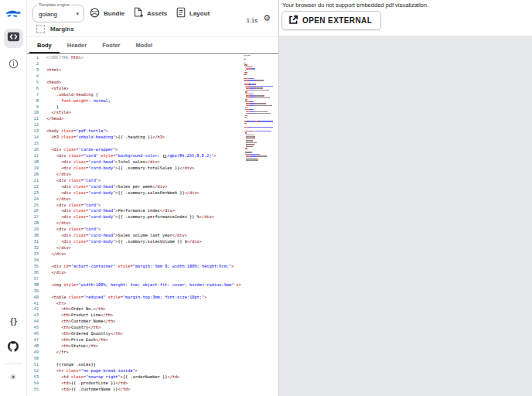 The height and width of the screenshot is (396, 532). Describe the element at coordinates (162, 384) in the screenshot. I see `code-line: <td>{{ .productLine }}</td>` at that location.